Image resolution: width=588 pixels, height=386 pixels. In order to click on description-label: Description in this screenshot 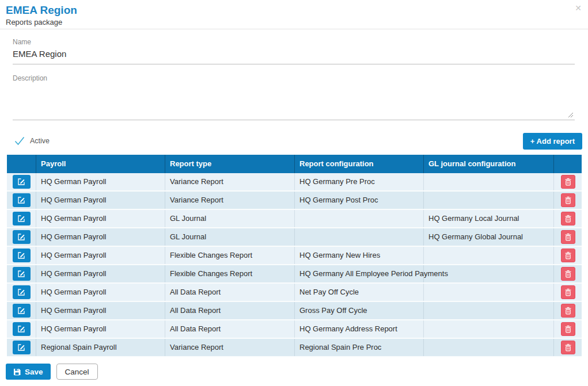, I will do `click(294, 78)`.